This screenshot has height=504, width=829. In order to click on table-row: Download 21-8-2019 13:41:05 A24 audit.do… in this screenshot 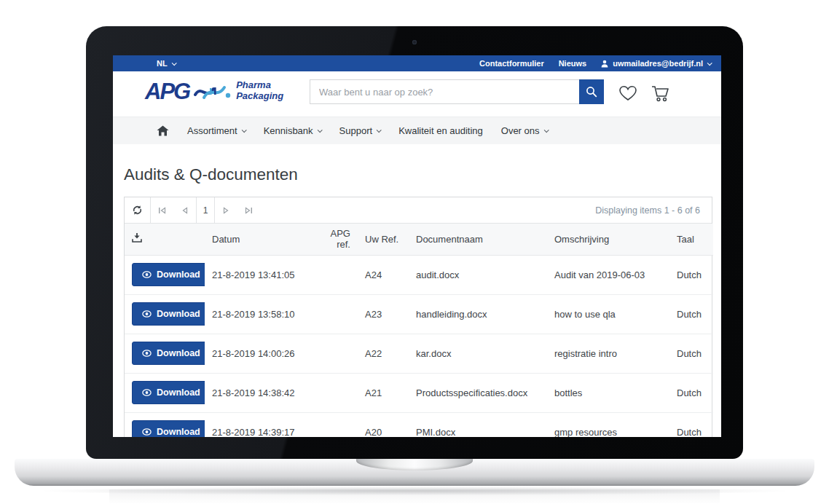, I will do `click(419, 275)`.